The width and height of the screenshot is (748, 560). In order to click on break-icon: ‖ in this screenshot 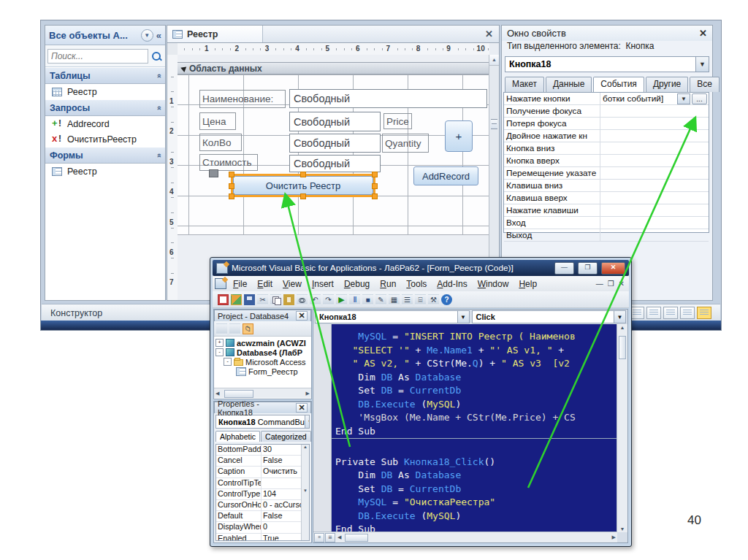, I will do `click(355, 299)`.